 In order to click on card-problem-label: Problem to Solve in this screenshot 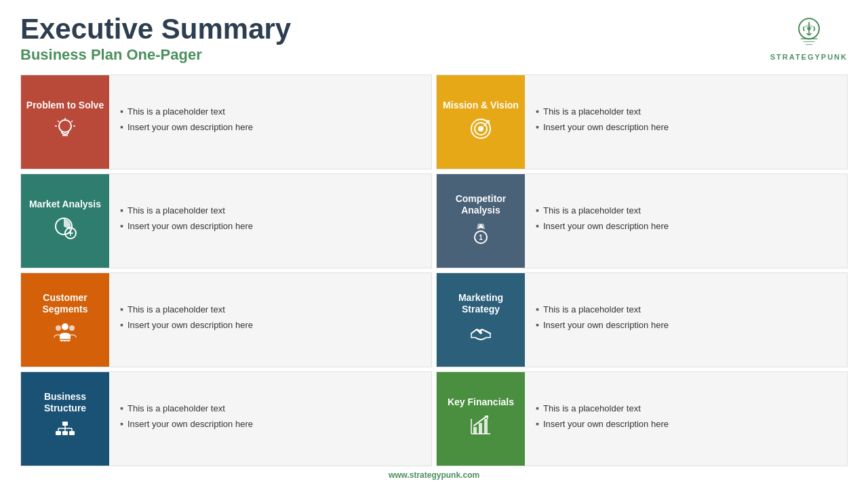, I will do `click(65, 122)`.